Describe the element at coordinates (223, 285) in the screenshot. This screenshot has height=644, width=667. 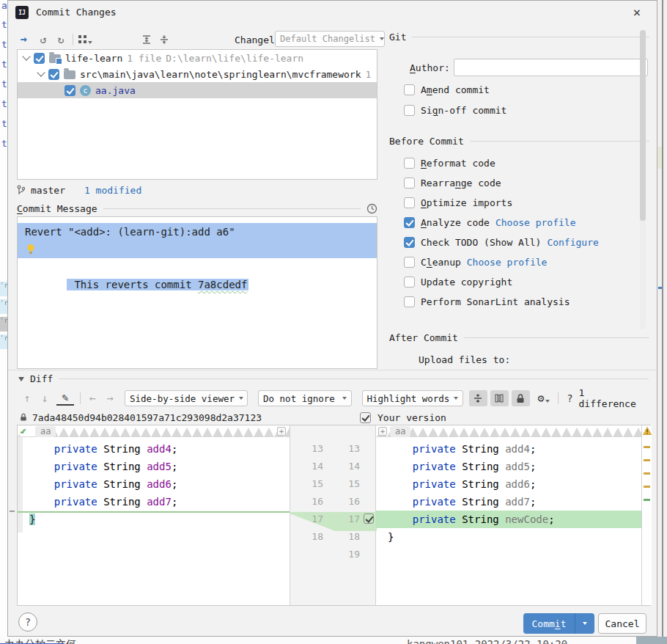
I see `commit-hash-word: 7a8cdedf` at that location.